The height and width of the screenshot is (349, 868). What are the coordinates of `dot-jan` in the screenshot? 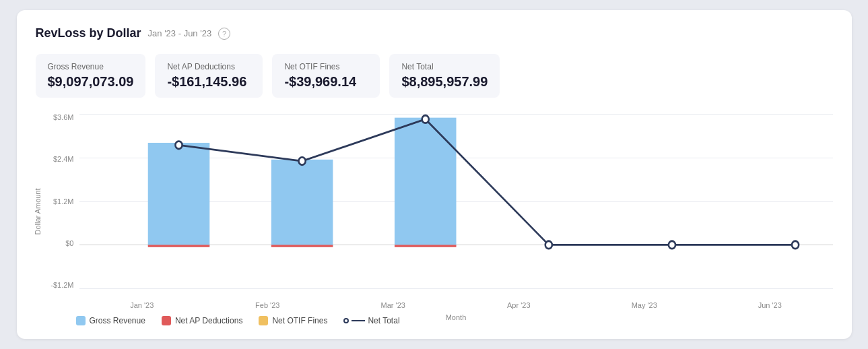 It's located at (178, 146).